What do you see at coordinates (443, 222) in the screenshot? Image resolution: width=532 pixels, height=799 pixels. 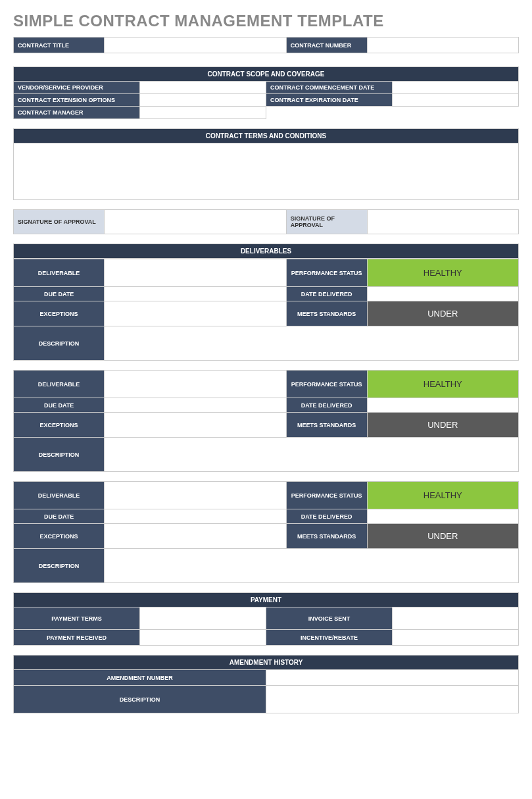 I see `input-signature-right` at bounding box center [443, 222].